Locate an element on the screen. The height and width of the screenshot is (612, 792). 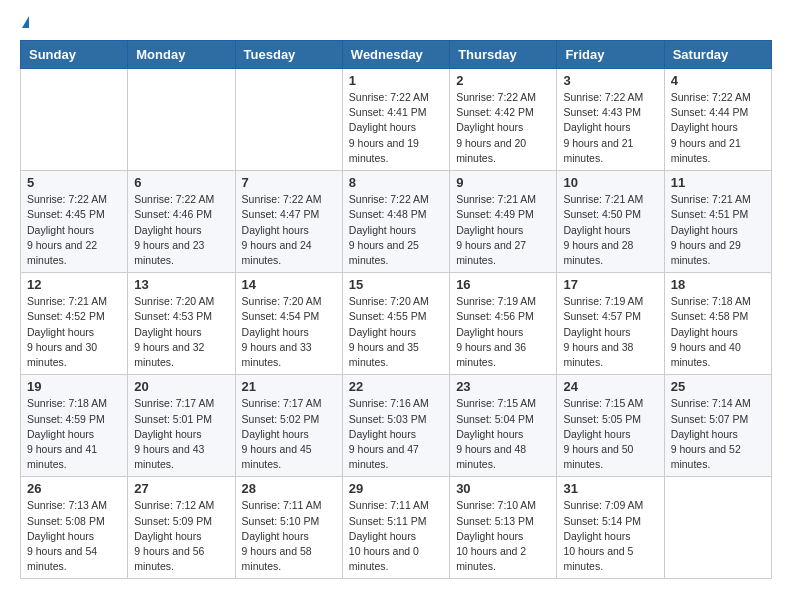
calendar-cell: 1 Sunrise: 7:22 AM Sunset: 4:41 PM Dayli… is located at coordinates (396, 120).